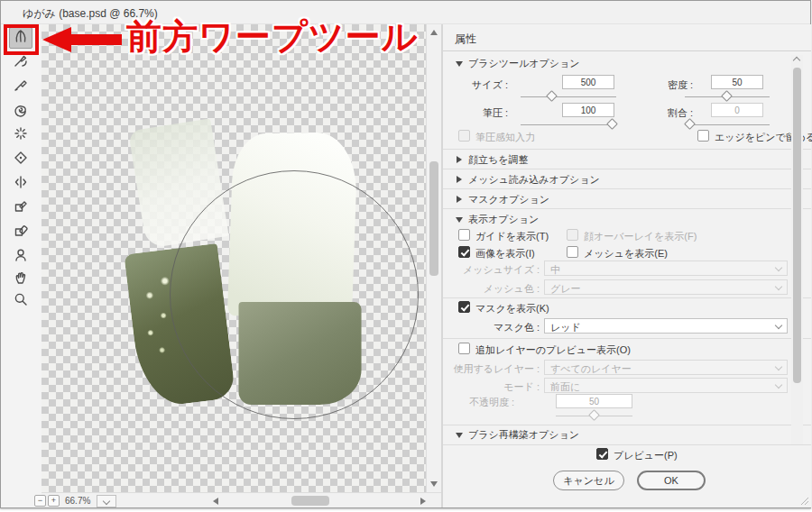 This screenshot has width=812, height=512. I want to click on show-face-overlay-label: 顔オーバーレイを表示(F), so click(641, 236).